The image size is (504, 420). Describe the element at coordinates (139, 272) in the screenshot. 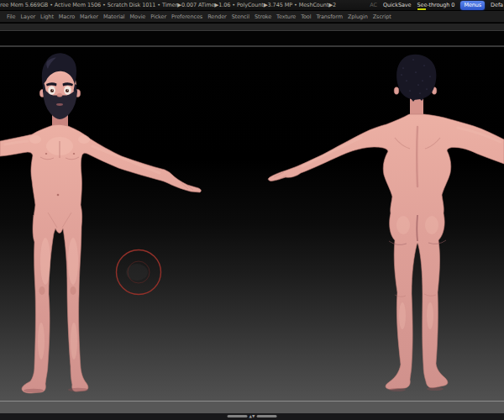

I see `brush-cursor` at that location.